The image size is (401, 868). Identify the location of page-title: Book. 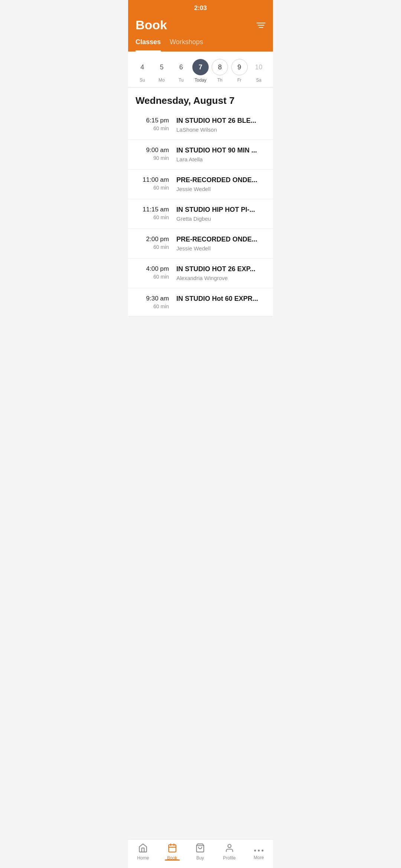
(151, 25).